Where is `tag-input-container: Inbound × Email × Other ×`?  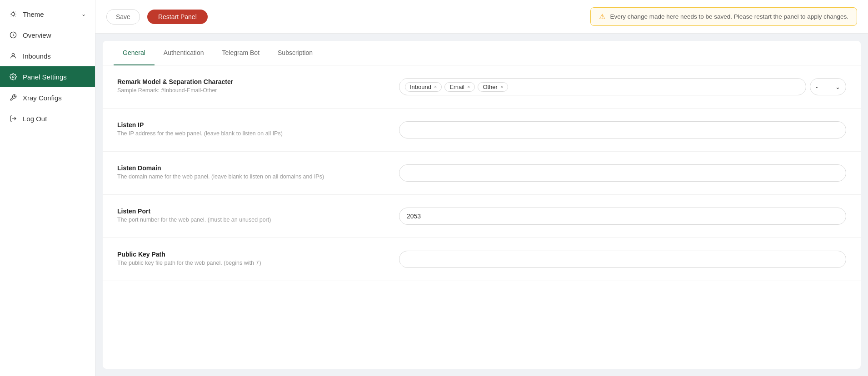
tag-input-container: Inbound × Email × Other × is located at coordinates (623, 87).